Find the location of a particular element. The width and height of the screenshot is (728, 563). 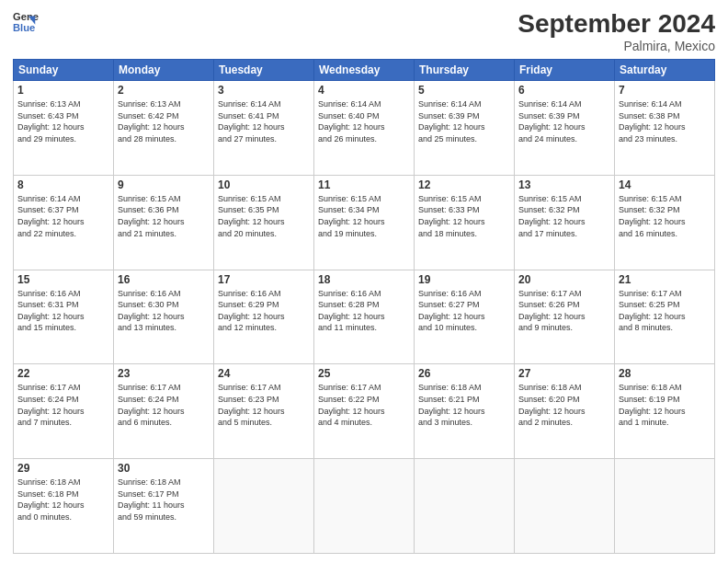

cell-text: Sunrise: 6:18 AM Sunset: 6:17 PM Dayligh… is located at coordinates (164, 500).